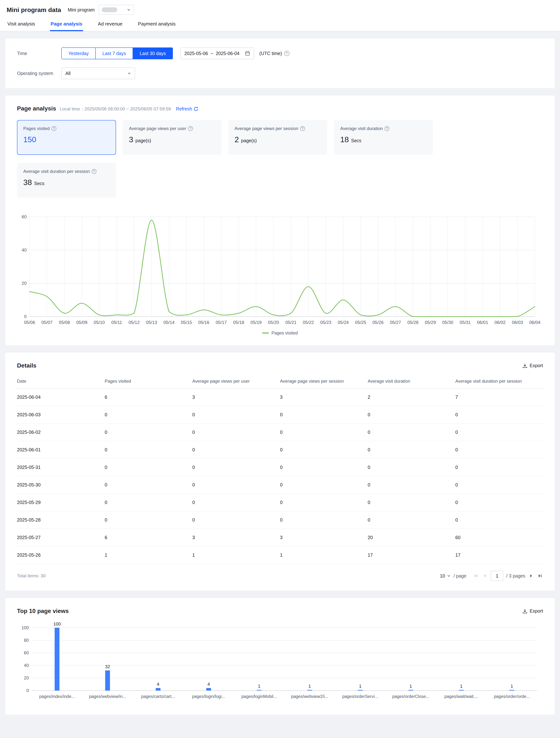  I want to click on utc-time-label: (UTC time), so click(271, 53).